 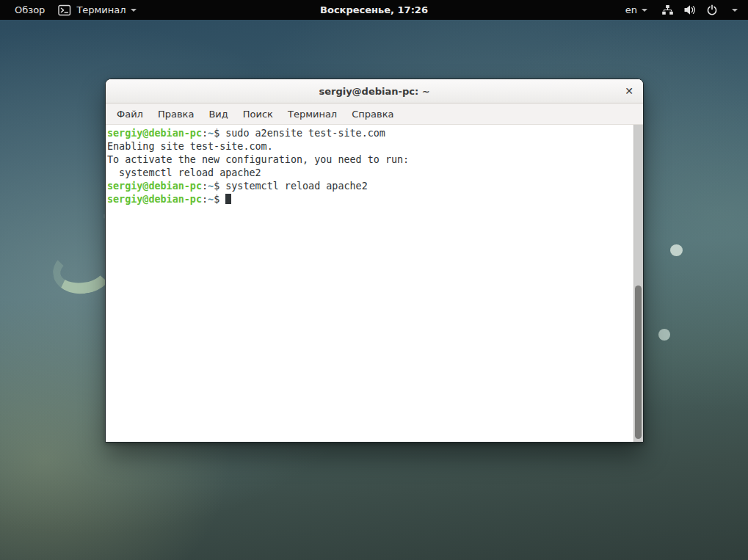 I want to click on terminal-output-line: Enabling site test-site.com., so click(x=368, y=147).